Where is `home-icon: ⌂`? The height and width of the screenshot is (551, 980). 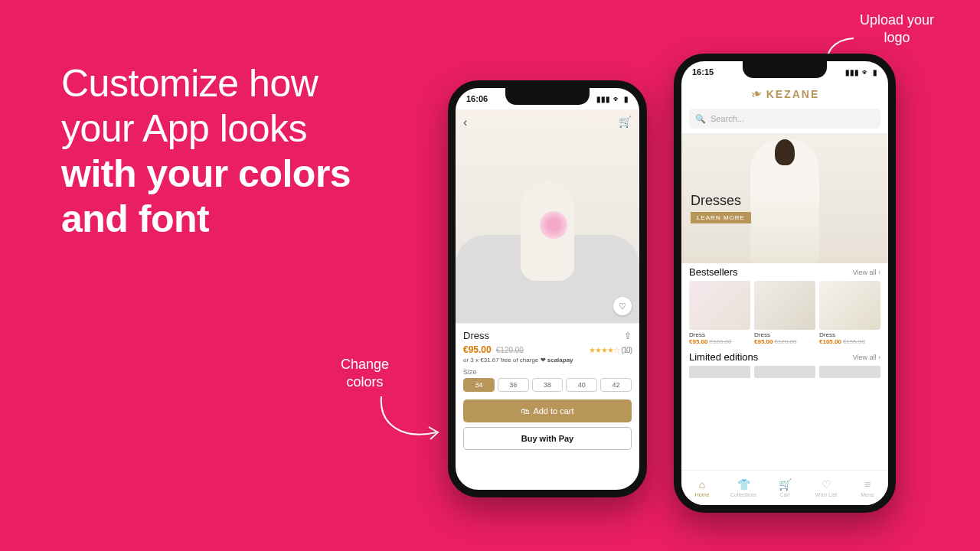 home-icon: ⌂ is located at coordinates (702, 484).